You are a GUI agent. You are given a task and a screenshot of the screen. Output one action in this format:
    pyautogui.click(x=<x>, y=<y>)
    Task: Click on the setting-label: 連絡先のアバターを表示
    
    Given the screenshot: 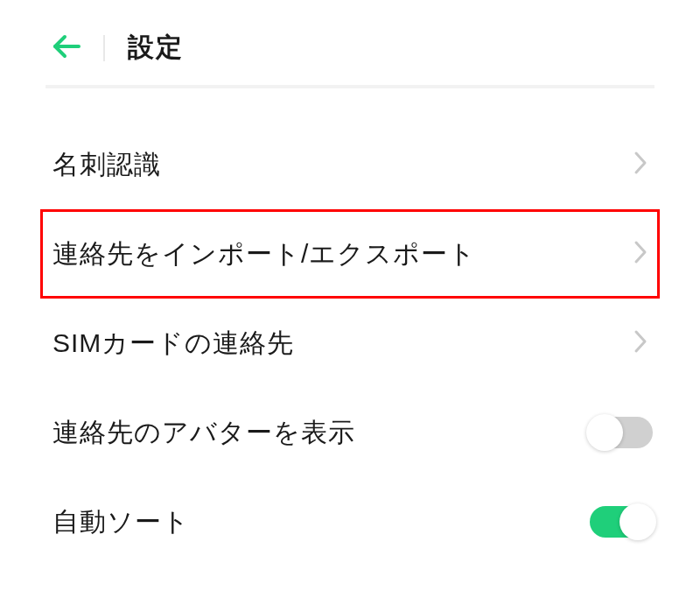 What is the action you would take?
    pyautogui.click(x=204, y=433)
    